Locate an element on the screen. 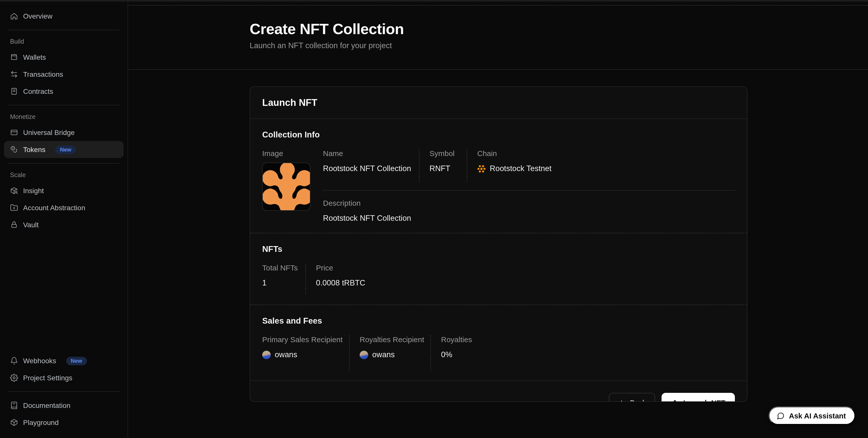 This screenshot has width=868, height=438. avatar is located at coordinates (267, 355).